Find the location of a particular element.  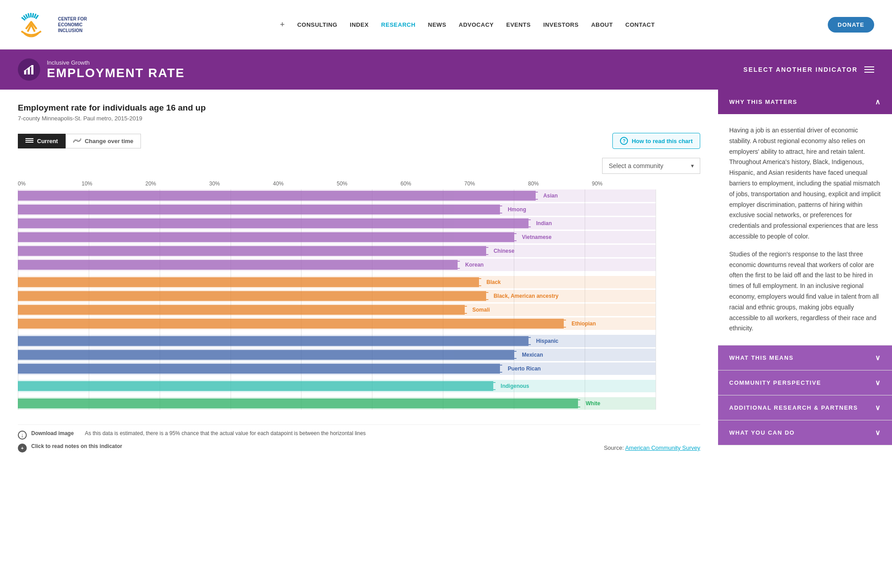

community-select-wrapper: Select a community is located at coordinates (651, 166).